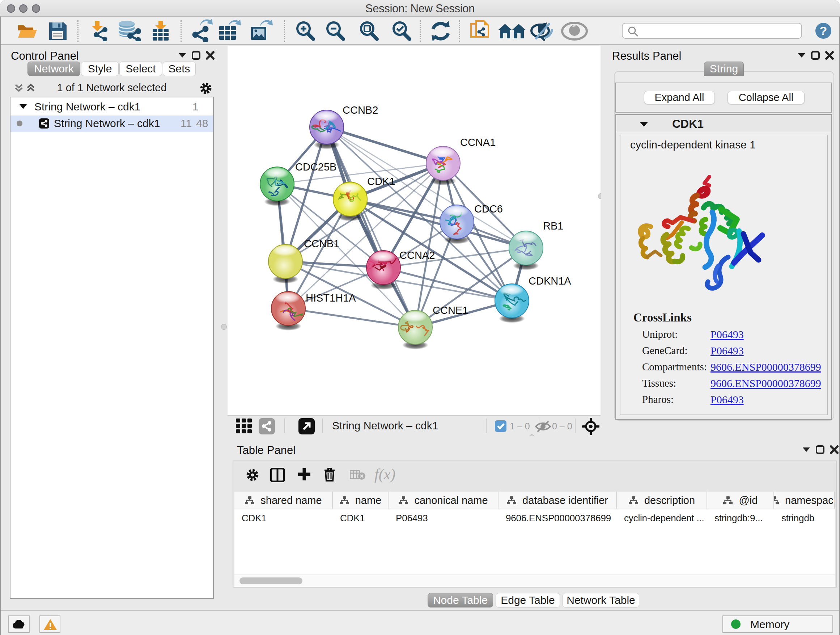  What do you see at coordinates (553, 226) in the screenshot?
I see `svg-text: RB1` at bounding box center [553, 226].